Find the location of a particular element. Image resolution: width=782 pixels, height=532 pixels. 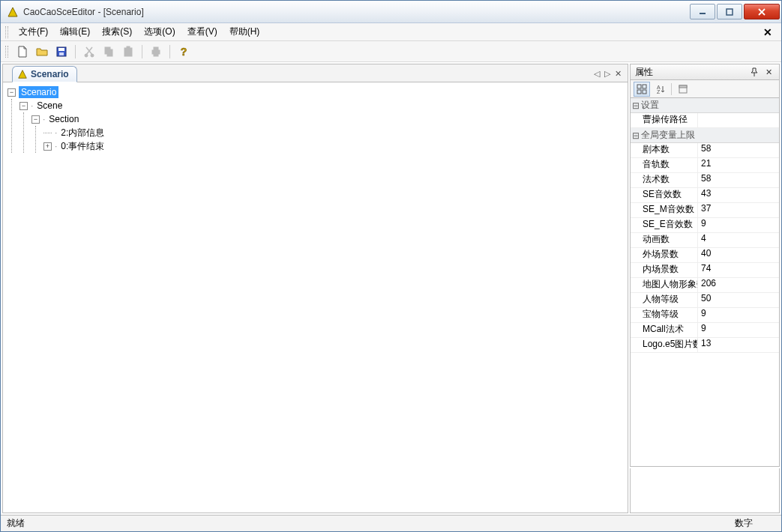

property-key: 音轨数 is located at coordinates (664, 165).